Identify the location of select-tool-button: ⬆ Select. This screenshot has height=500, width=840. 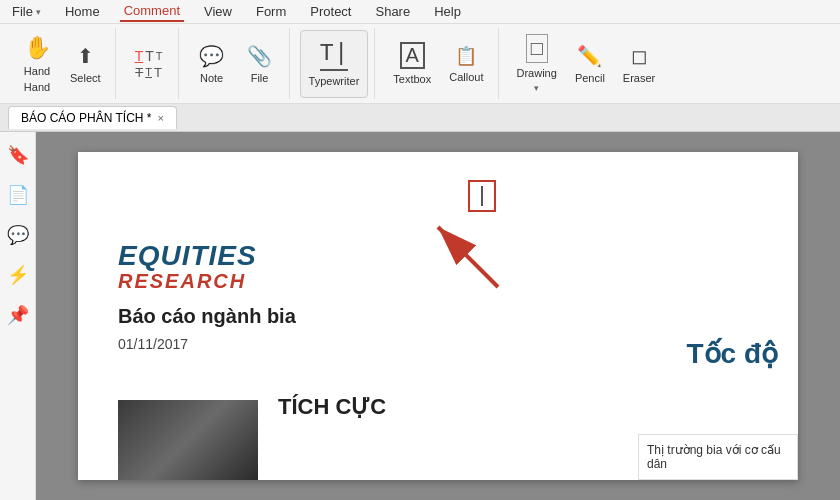
(86, 64).